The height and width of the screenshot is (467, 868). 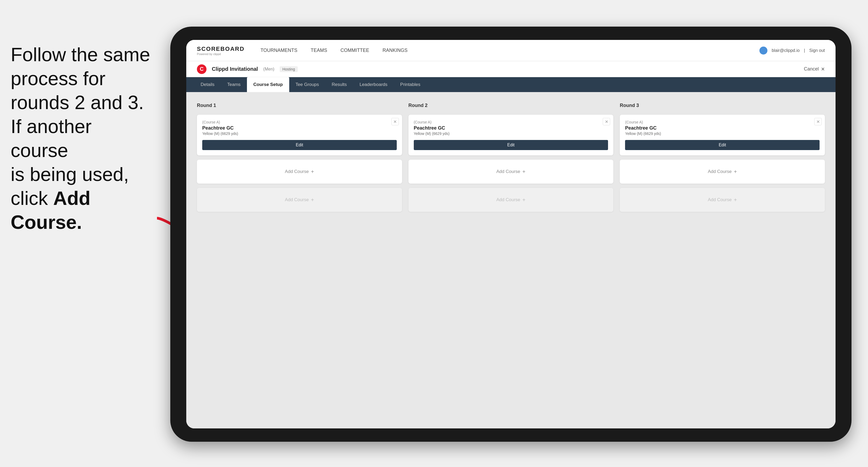 What do you see at coordinates (511, 69) in the screenshot?
I see `sub-header: C Clippd Invitational (Men) Hosting Canc…` at bounding box center [511, 69].